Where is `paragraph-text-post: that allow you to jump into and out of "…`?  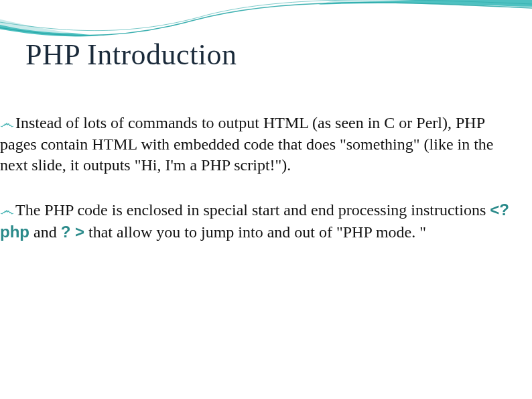
paragraph-text-post: that allow you to jump into and out of "… is located at coordinates (255, 232).